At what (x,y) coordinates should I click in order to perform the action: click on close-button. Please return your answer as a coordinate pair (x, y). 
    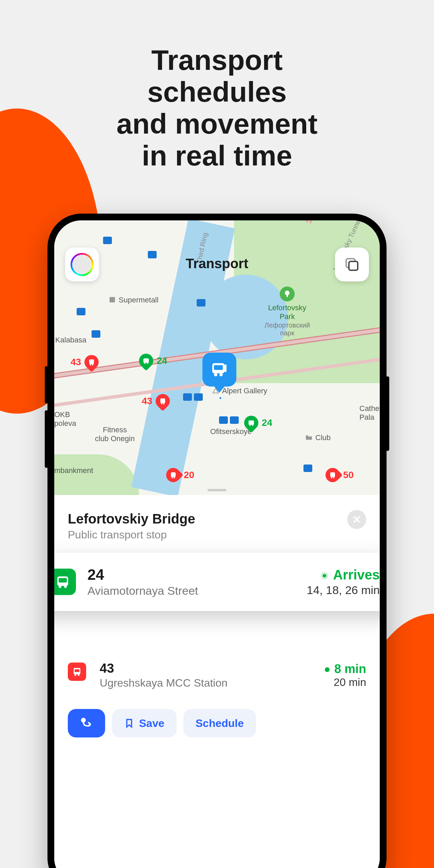
    Looking at the image, I should click on (357, 519).